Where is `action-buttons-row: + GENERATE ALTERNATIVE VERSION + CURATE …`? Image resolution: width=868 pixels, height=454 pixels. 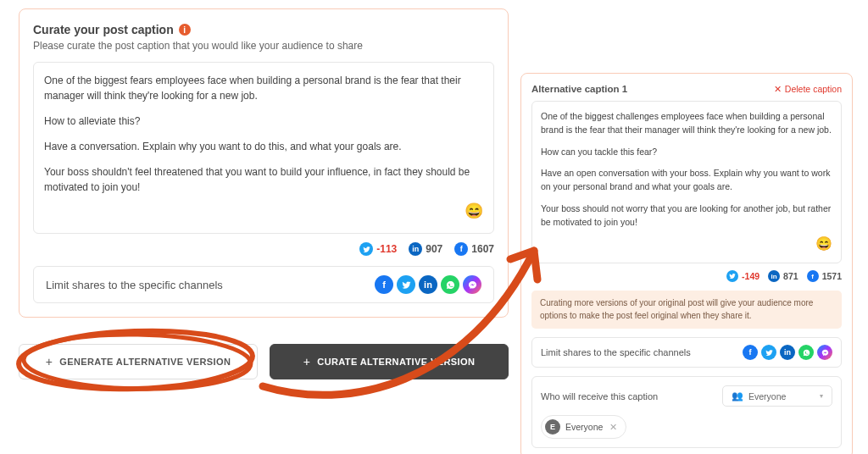
action-buttons-row: + GENERATE ALTERNATIVE VERSION + CURATE … is located at coordinates (264, 362).